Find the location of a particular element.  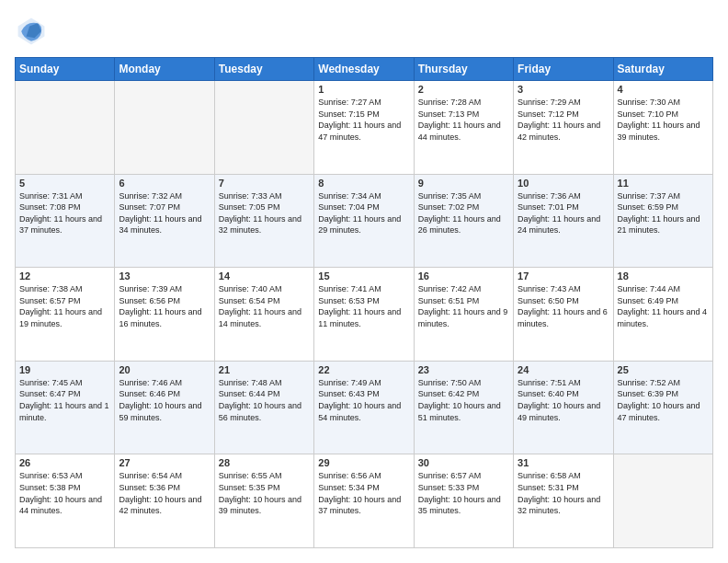

day-number: 17 is located at coordinates (563, 276).